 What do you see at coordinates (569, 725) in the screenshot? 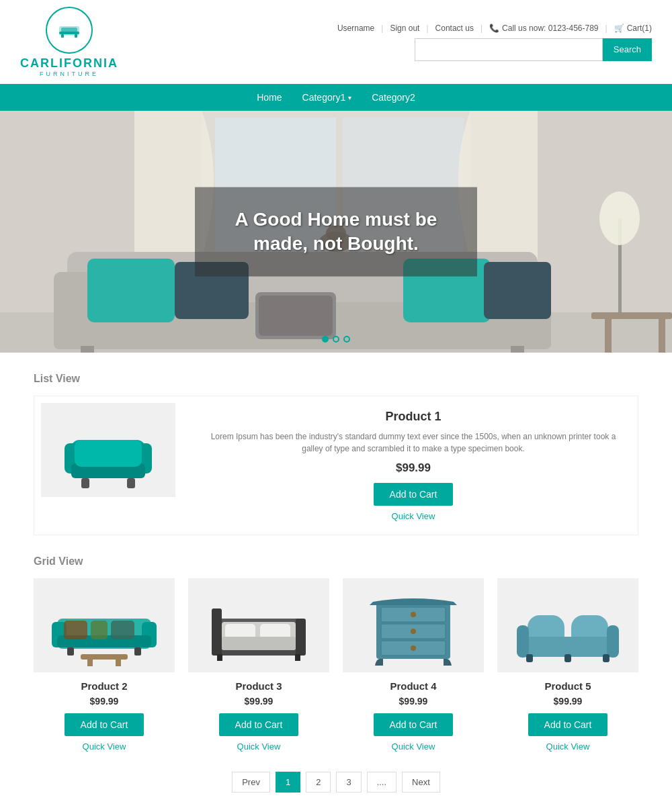
I see `product-5-add-to-cart: Add to Cart` at bounding box center [569, 725].